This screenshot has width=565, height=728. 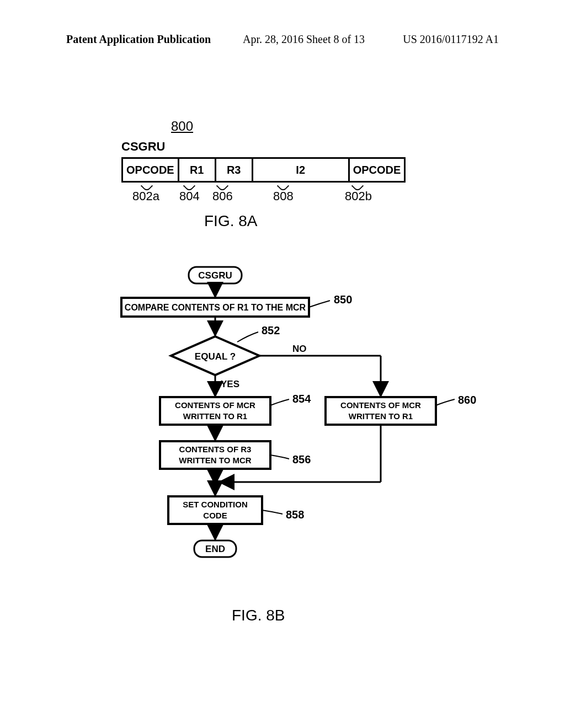 I want to click on box-854-l1: CONTENTS OF MCR, so click(x=215, y=405).